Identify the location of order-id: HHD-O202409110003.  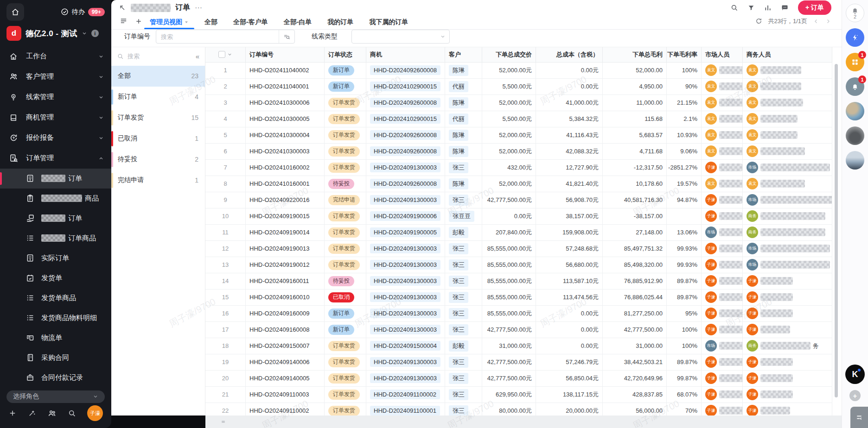
(279, 395).